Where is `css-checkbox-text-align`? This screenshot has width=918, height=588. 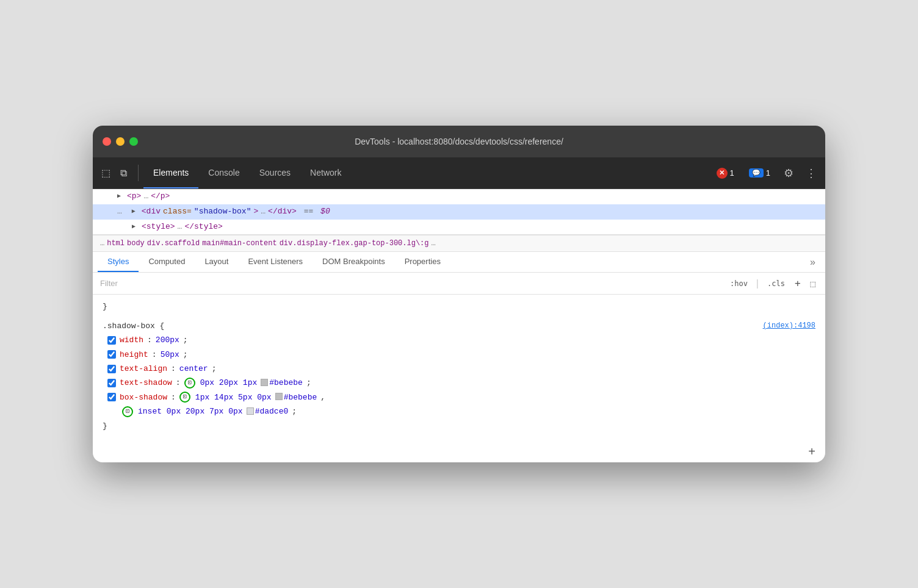 css-checkbox-text-align is located at coordinates (112, 369).